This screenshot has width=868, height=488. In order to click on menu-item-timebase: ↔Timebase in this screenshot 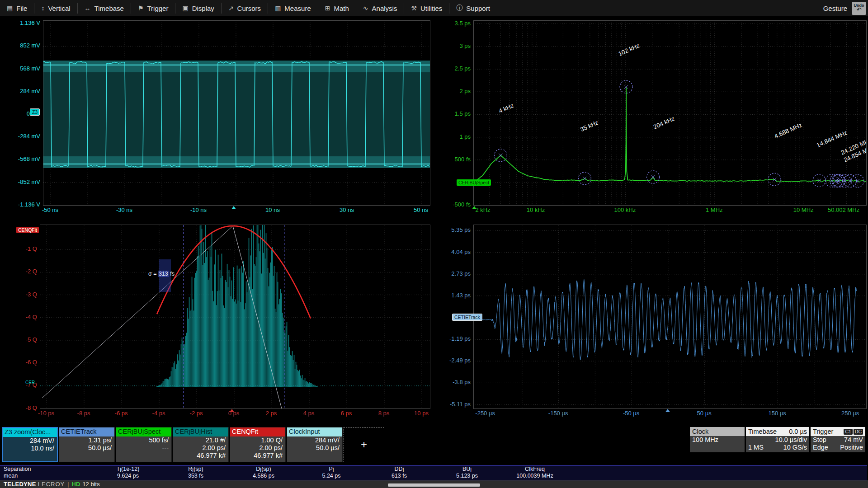, I will do `click(104, 8)`.